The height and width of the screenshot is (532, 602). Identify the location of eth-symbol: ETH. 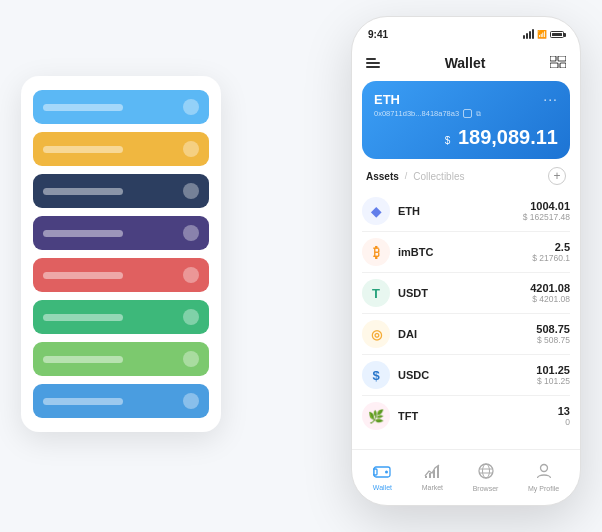
(387, 100).